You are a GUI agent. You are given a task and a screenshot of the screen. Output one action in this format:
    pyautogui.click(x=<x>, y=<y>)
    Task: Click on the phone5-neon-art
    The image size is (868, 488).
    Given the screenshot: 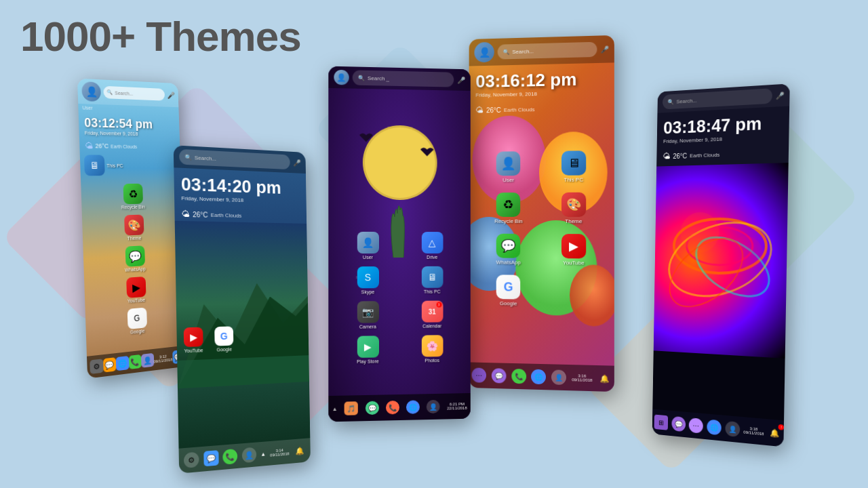 What is the action you would take?
    pyautogui.click(x=722, y=260)
    